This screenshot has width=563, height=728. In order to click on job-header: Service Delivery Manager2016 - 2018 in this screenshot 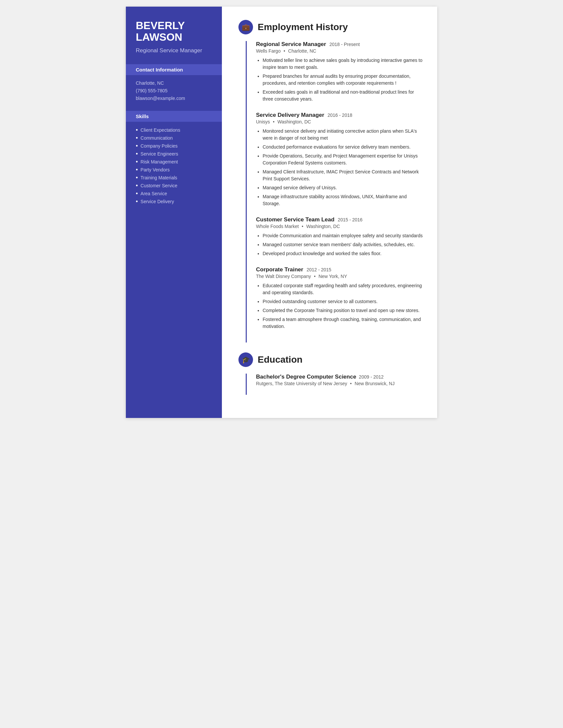, I will do `click(340, 115)`.